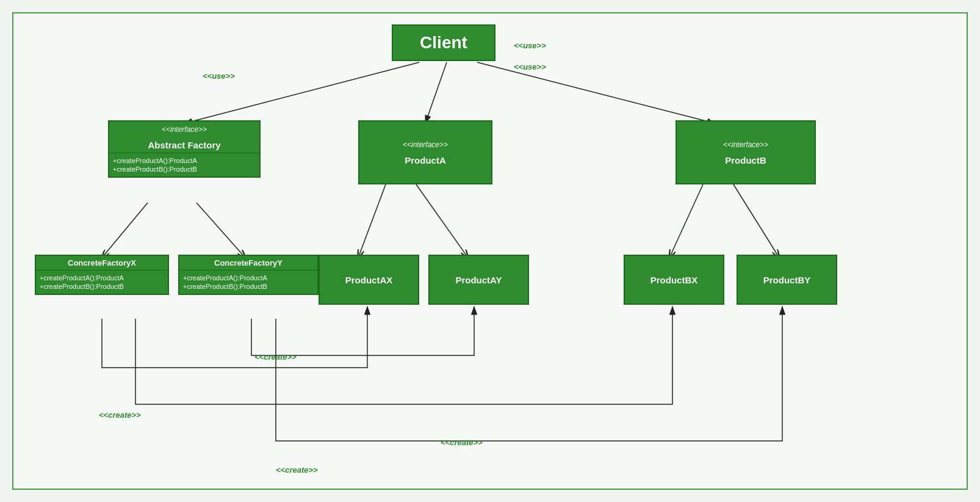 The width and height of the screenshot is (980, 502). Describe the element at coordinates (369, 280) in the screenshot. I see `product-ax-box: ProductAX` at that location.